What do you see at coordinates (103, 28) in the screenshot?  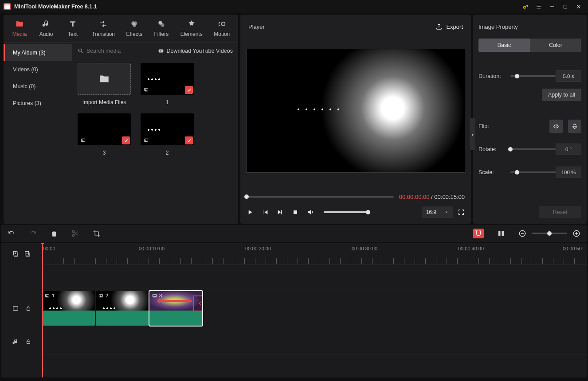 I see `tab-transition: Transition` at bounding box center [103, 28].